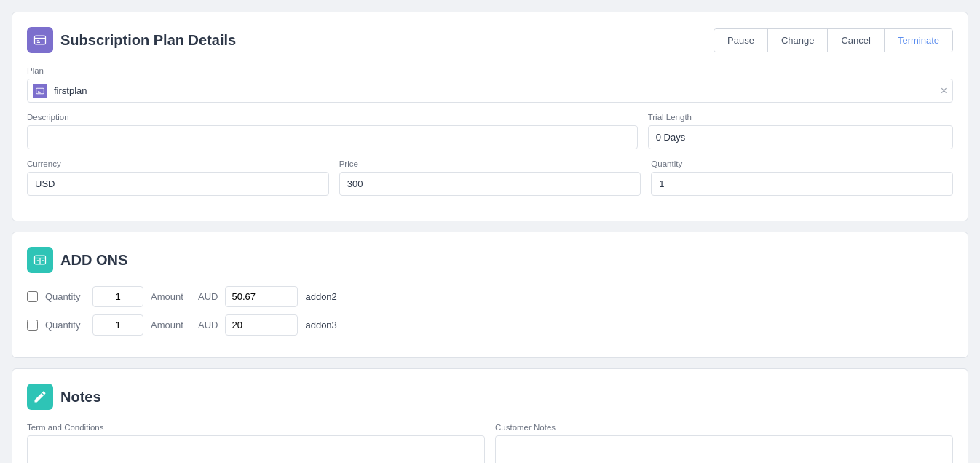 Image resolution: width=980 pixels, height=463 pixels. What do you see at coordinates (256, 449) in the screenshot?
I see `term-conditions-textarea` at bounding box center [256, 449].